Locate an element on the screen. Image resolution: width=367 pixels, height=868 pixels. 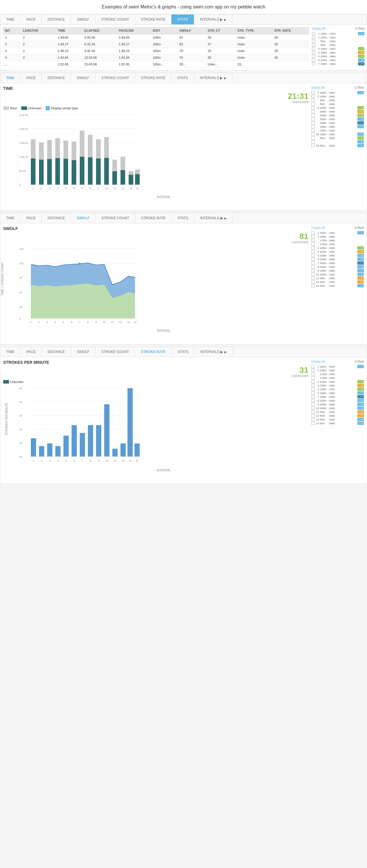
sidebar-row: 100mUnkn1:25 is located at coordinates (338, 115).